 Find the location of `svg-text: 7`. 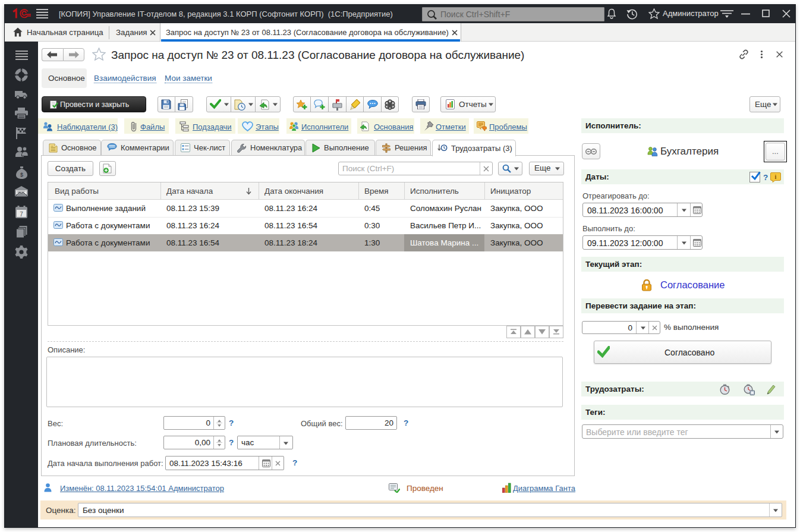

svg-text: 7 is located at coordinates (21, 214).